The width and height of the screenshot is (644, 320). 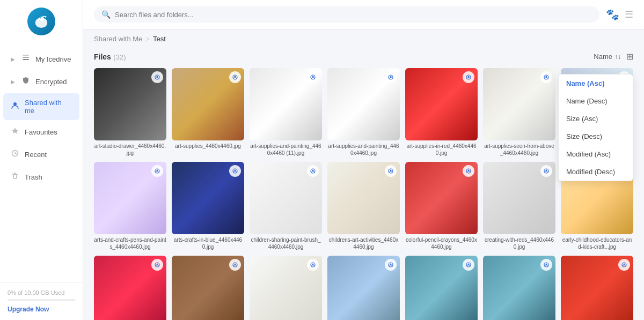 What do you see at coordinates (629, 14) in the screenshot?
I see `menu-icon: ☰` at bounding box center [629, 14].